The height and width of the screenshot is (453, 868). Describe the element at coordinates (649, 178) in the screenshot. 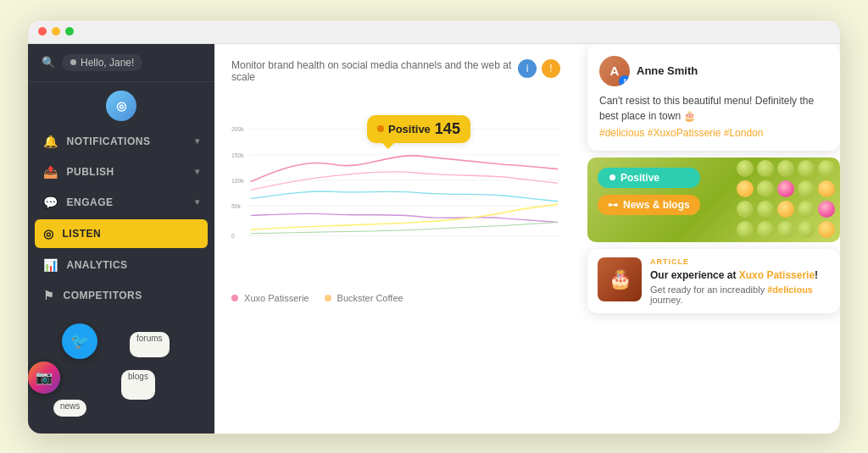

I see `positive-badge: Positive` at that location.